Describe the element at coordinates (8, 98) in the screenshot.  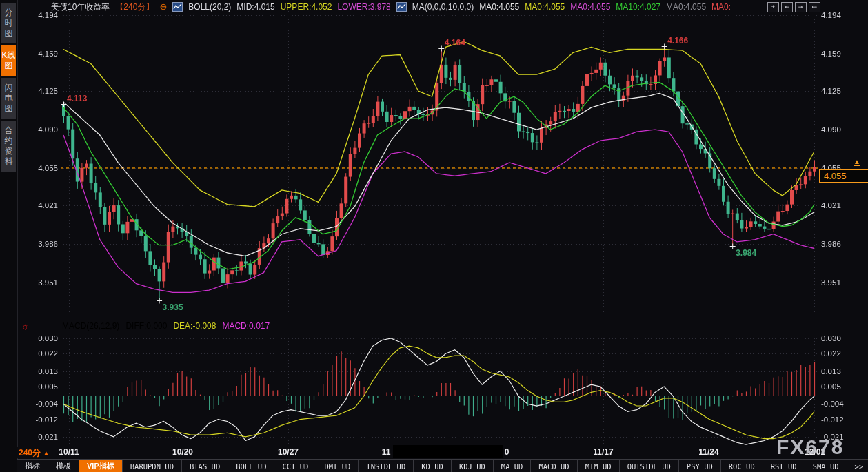
I see `sidebar-tab-lightning-chart: 闪电图` at that location.